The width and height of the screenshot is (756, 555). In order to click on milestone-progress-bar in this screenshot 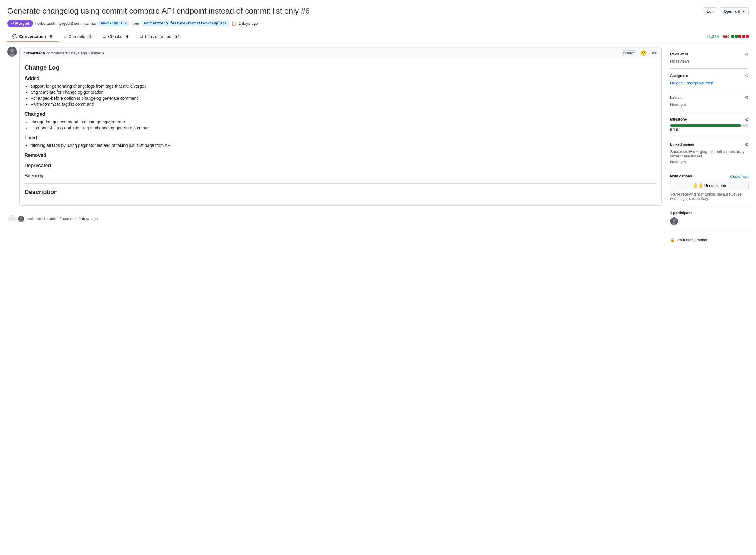, I will do `click(709, 126)`.